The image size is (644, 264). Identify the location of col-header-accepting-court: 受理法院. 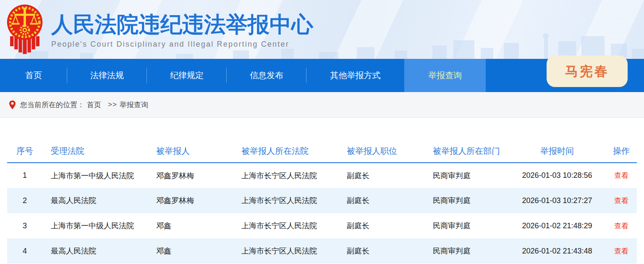
(95, 151).